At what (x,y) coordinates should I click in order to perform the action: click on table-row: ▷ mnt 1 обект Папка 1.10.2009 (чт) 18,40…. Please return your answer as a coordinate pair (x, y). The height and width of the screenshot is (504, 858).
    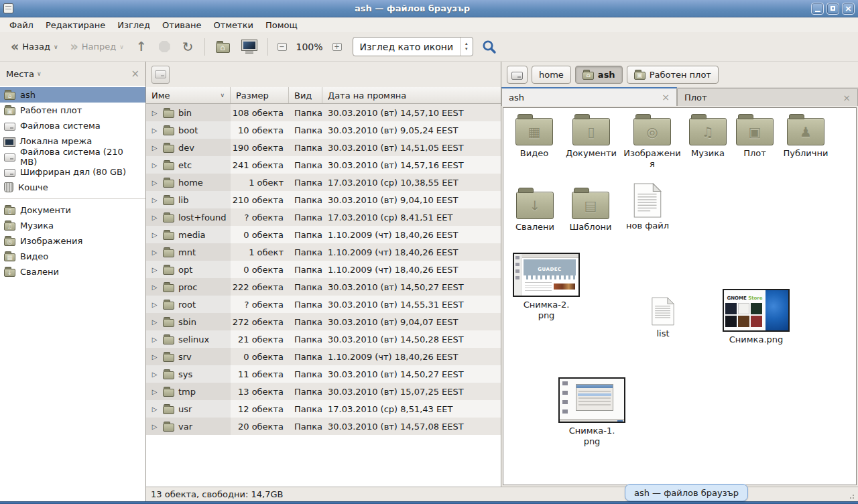
    Looking at the image, I should click on (323, 252).